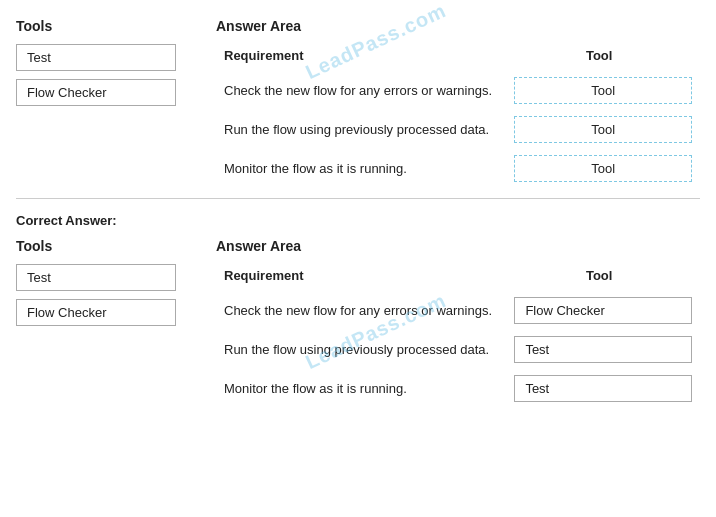 This screenshot has width=716, height=517. What do you see at coordinates (458, 388) in the screenshot?
I see `table-row: Monitor the flow as it is running. Test` at bounding box center [458, 388].